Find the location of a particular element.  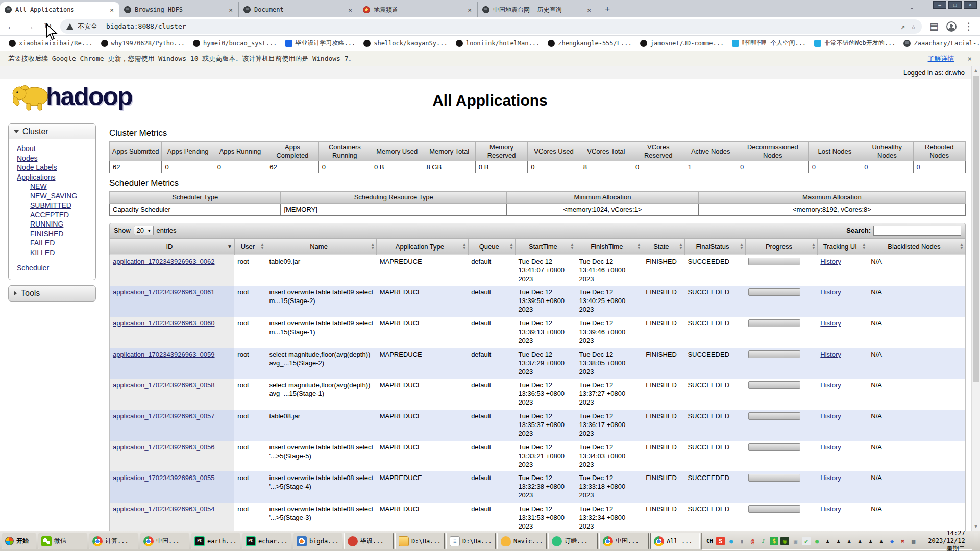

side-panel-icon: ▤ is located at coordinates (934, 27).